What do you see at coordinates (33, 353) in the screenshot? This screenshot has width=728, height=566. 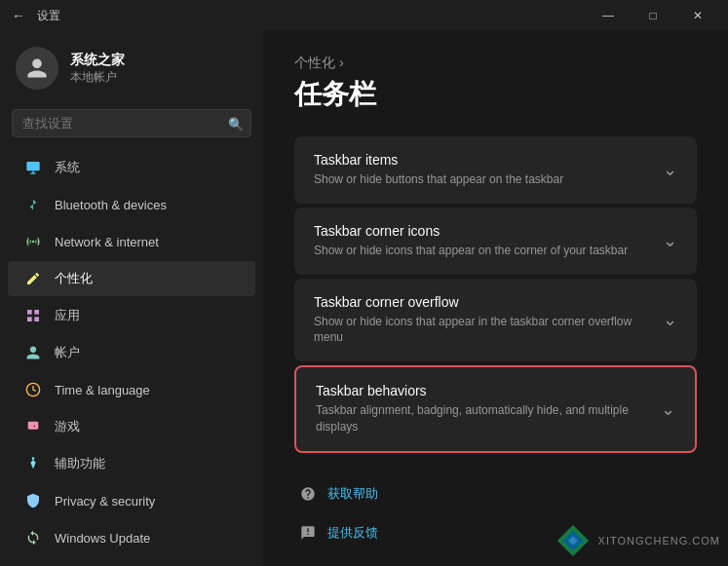 I see `accounts-icon` at bounding box center [33, 353].